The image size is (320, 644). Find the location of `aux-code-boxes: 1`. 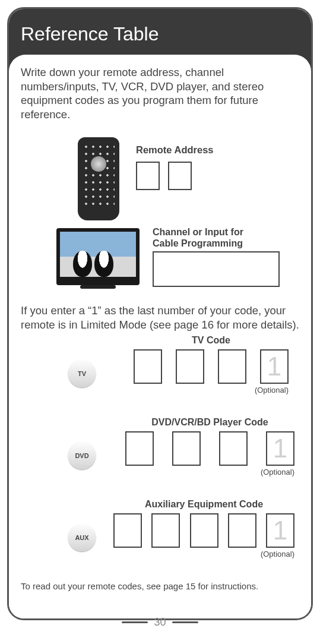

aux-code-boxes: 1 is located at coordinates (204, 531).